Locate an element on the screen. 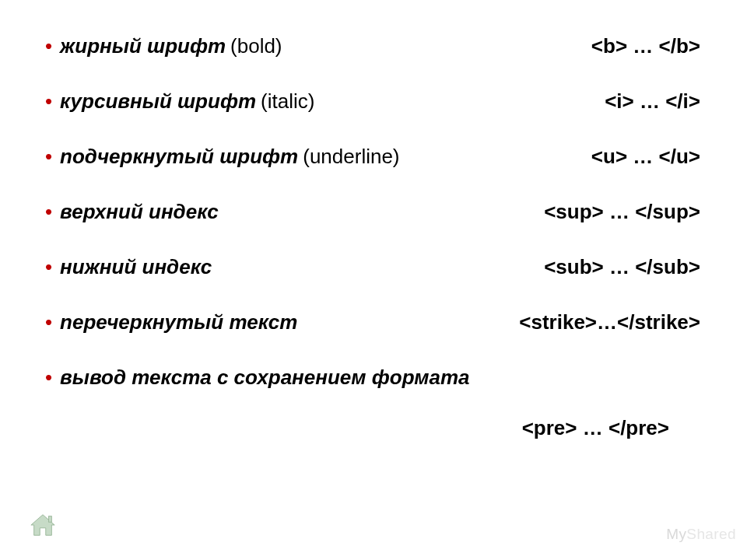  home-icon is located at coordinates (43, 525).